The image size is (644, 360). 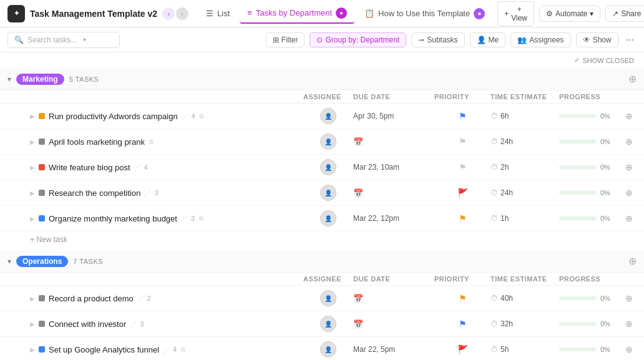 What do you see at coordinates (52, 40) in the screenshot?
I see `search-input: Search tasks...` at bounding box center [52, 40].